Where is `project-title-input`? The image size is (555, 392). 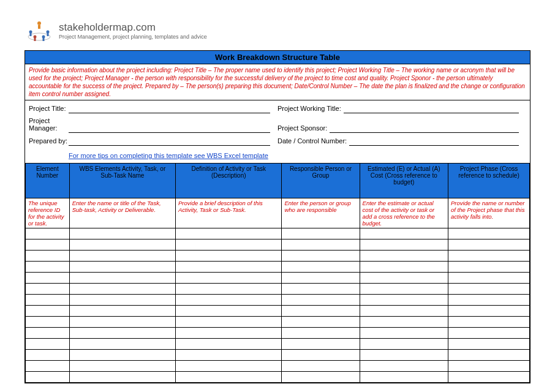 project-title-input is located at coordinates (169, 109).